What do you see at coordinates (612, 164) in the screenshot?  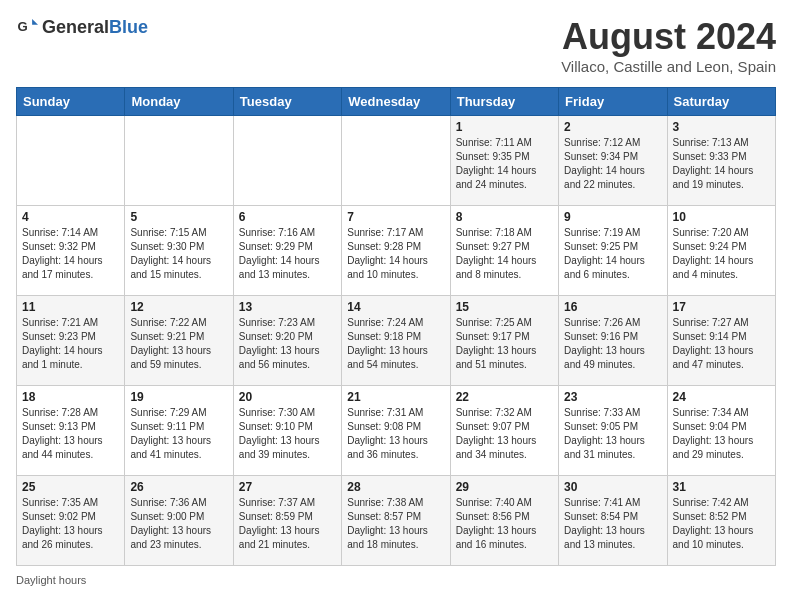 I see `day-detail: Sunrise: 7:12 AM Sunset: 9:34 PM Dayligh…` at bounding box center [612, 164].